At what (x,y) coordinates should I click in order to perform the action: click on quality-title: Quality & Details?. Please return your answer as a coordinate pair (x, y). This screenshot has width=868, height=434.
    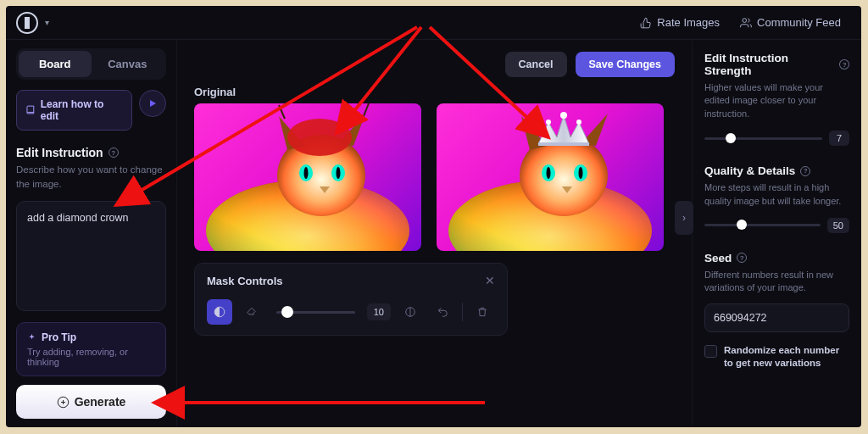
    Looking at the image, I should click on (776, 171).